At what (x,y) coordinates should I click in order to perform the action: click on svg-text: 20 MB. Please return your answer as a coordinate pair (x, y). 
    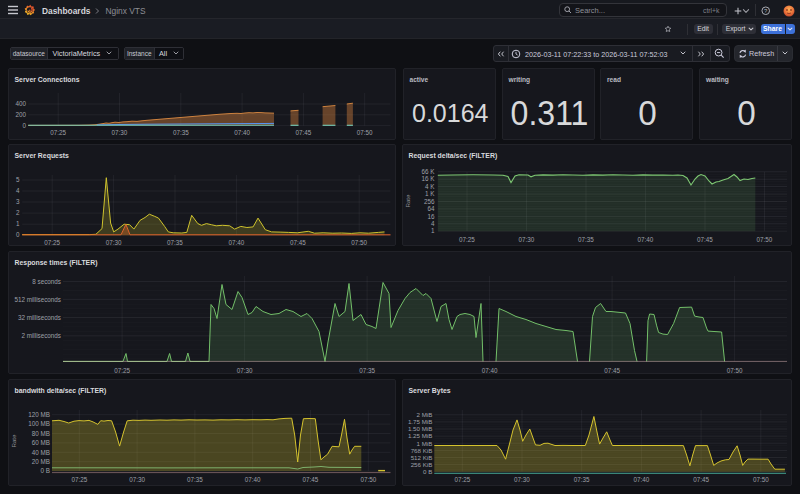
    Looking at the image, I should click on (41, 462).